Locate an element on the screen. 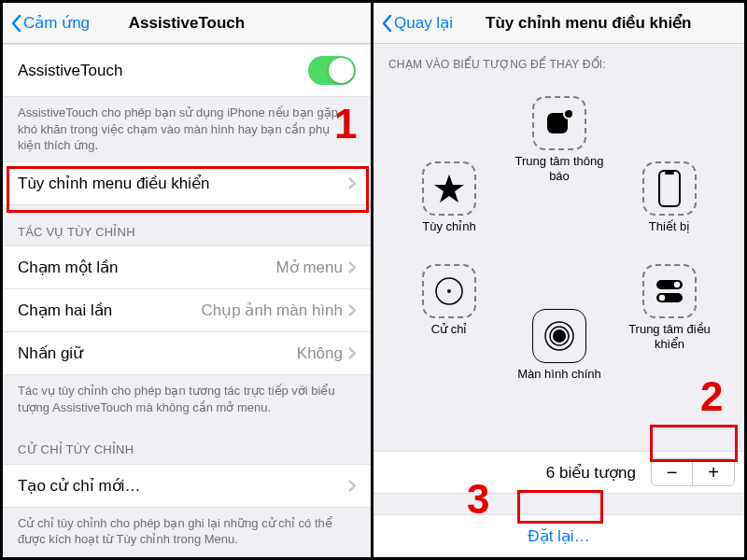  double-tap-value: Chụp ảnh màn hình is located at coordinates (273, 310).